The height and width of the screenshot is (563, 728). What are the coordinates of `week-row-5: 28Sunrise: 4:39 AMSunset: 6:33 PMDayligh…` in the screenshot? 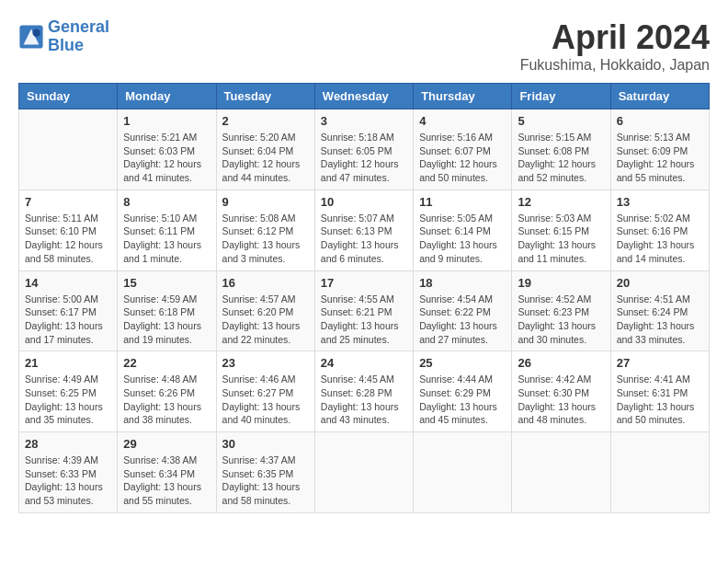 It's located at (364, 473).